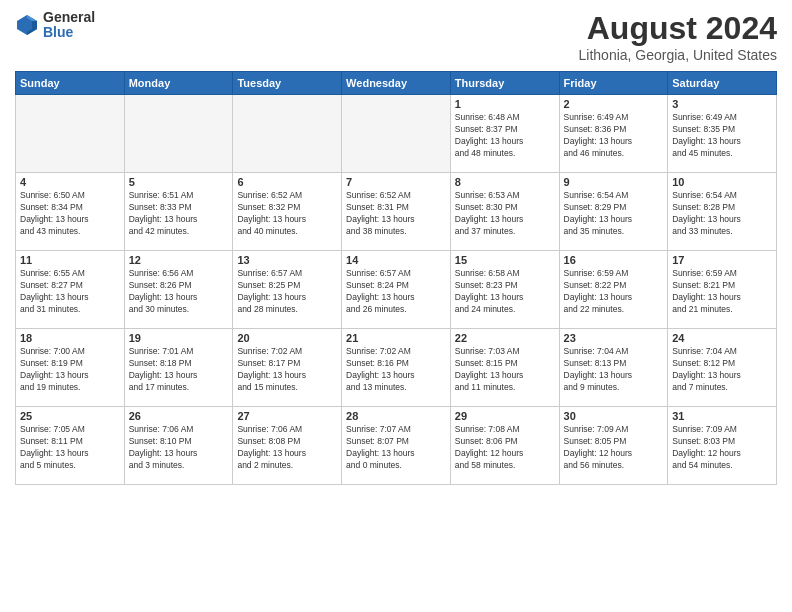 The height and width of the screenshot is (612, 792). Describe the element at coordinates (179, 448) in the screenshot. I see `day-info: Sunrise: 7:06 AM Sunset: 8:10 PM Dayligh…` at that location.